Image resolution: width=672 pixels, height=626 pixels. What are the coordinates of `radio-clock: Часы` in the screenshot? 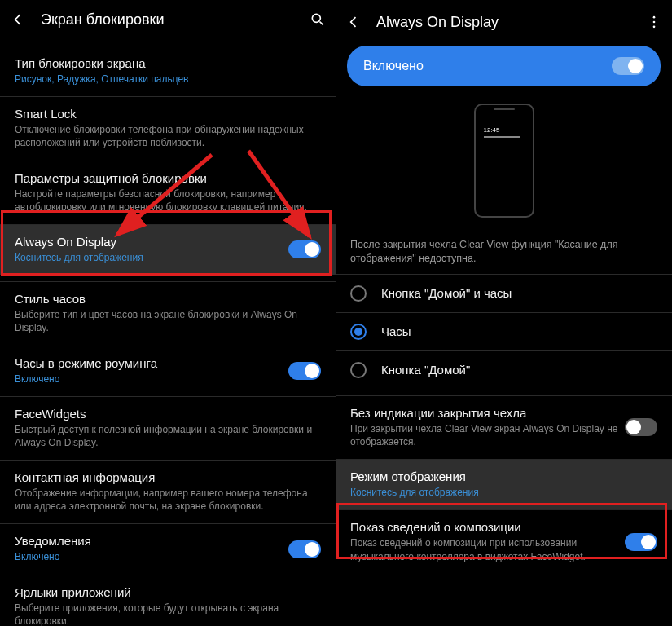 It's located at (503, 331).